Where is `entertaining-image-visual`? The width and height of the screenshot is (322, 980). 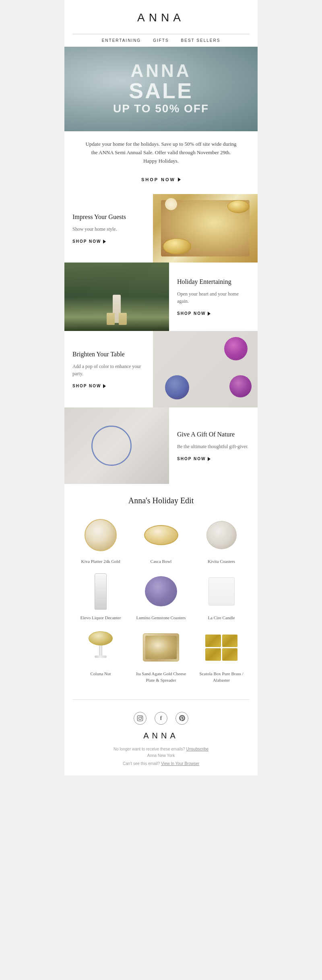 entertaining-image-visual is located at coordinates (117, 297).